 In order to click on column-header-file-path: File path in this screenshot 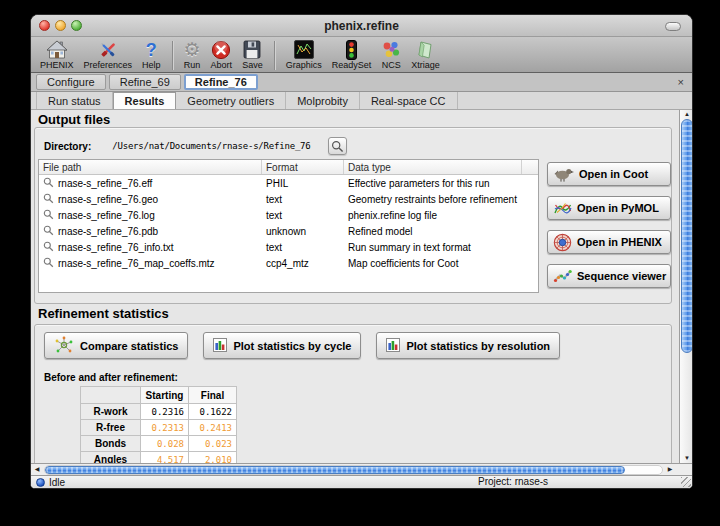, I will do `click(150, 167)`.